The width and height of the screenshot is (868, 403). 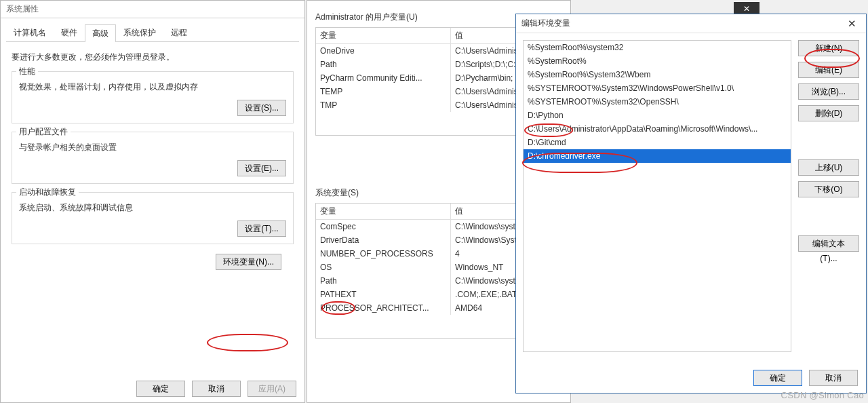 I want to click on group-desc: 视觉效果，处理器计划，内存使用，以及虚拟内存, so click(x=153, y=87).